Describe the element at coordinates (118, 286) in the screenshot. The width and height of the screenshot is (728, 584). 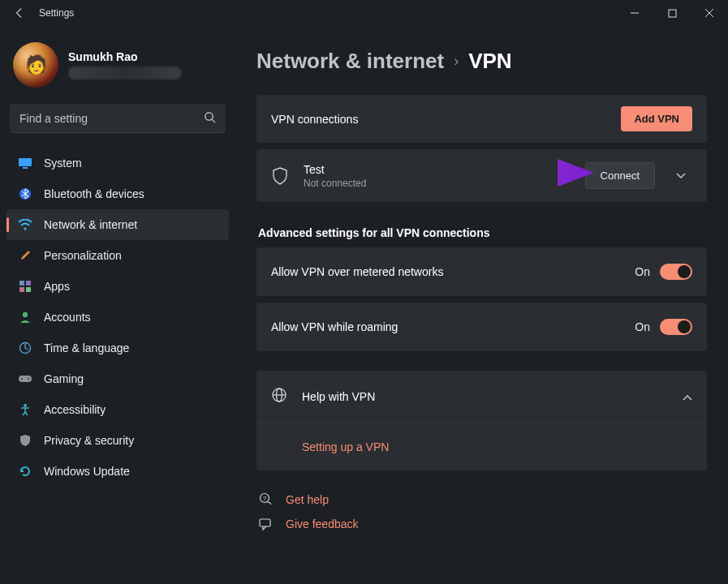
I see `sidebar-item-apps: Apps` at that location.